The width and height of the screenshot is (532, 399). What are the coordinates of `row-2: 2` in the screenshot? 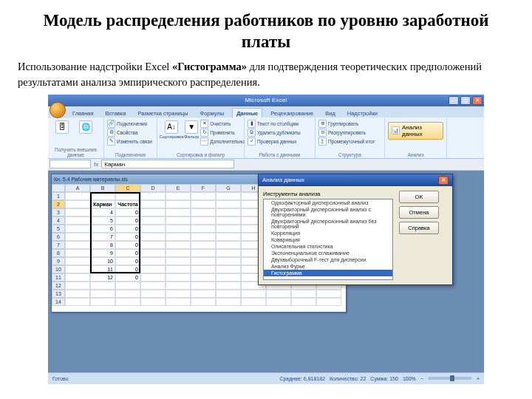 It's located at (58, 204).